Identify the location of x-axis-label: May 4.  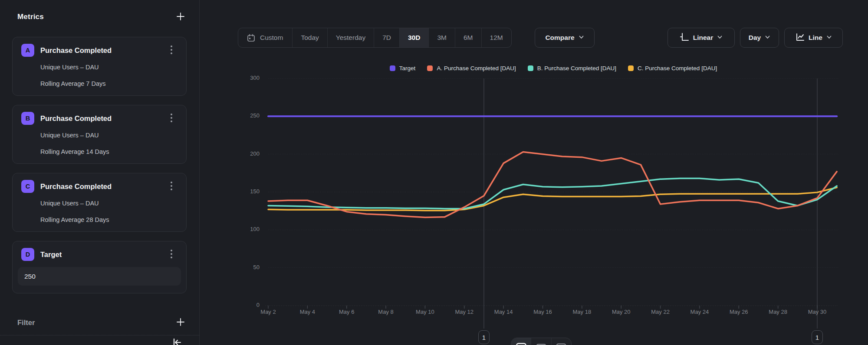
(307, 312).